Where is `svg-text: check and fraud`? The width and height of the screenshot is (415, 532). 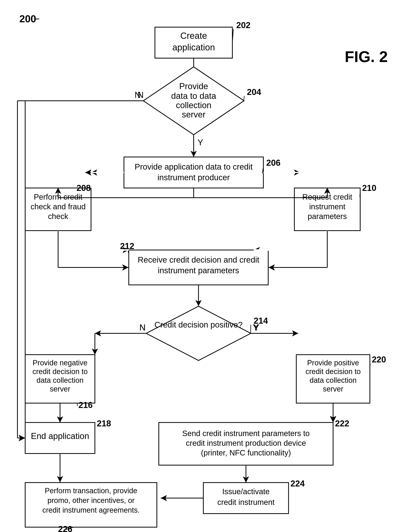
svg-text: check and fraud is located at coordinates (58, 207).